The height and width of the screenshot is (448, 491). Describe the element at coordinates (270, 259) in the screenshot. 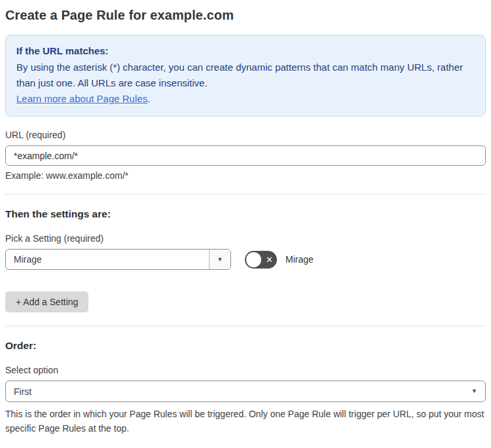

I see `toggle-off-x-icon: ✕` at that location.